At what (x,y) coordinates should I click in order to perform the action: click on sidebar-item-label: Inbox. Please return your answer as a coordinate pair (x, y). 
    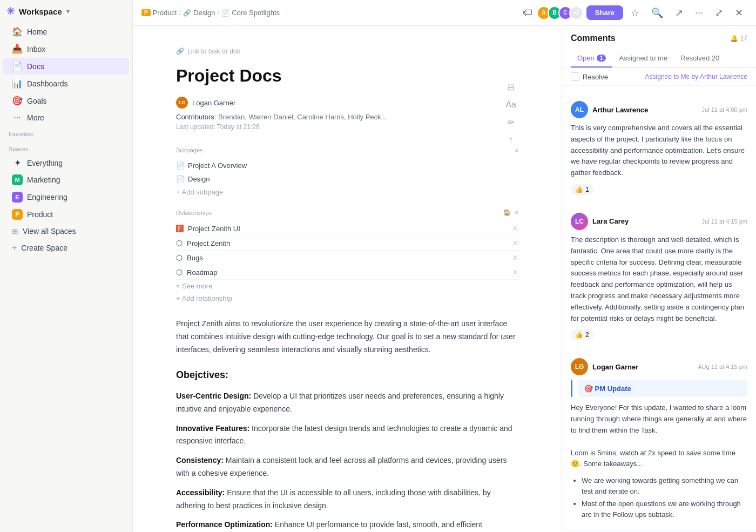
    Looking at the image, I should click on (36, 49).